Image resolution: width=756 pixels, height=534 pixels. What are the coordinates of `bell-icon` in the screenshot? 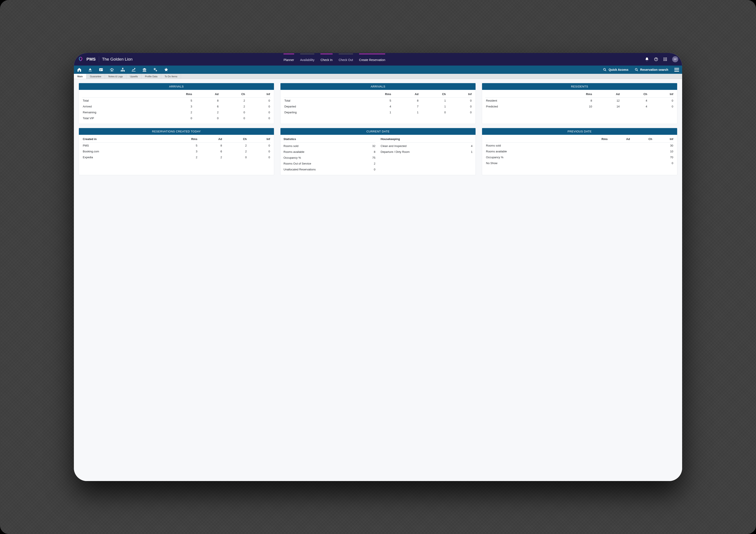 It's located at (647, 59).